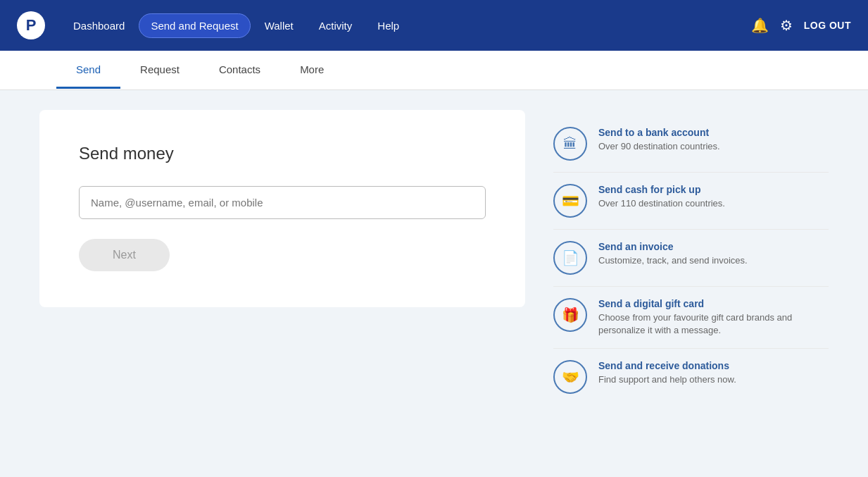 The image size is (868, 477). What do you see at coordinates (570, 201) in the screenshot?
I see `cash-icon: 💳` at bounding box center [570, 201].